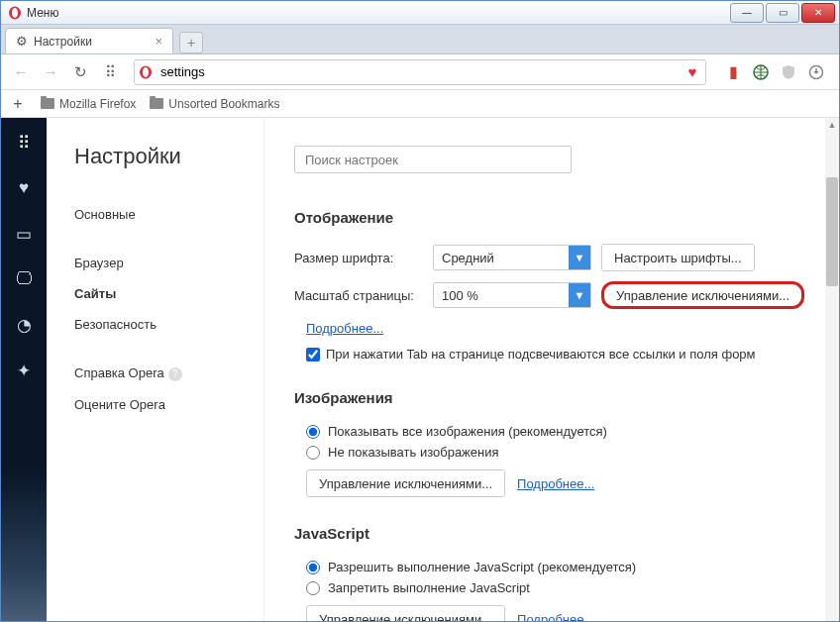  I want to click on tab-highlight-label: При нажатии Tab на странице подсвечивают…, so click(541, 355).